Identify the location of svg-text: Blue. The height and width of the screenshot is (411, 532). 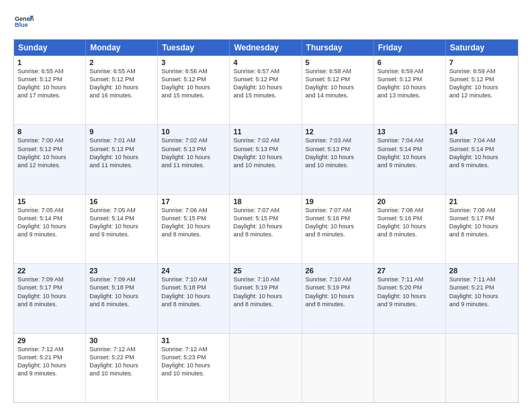
(21, 25).